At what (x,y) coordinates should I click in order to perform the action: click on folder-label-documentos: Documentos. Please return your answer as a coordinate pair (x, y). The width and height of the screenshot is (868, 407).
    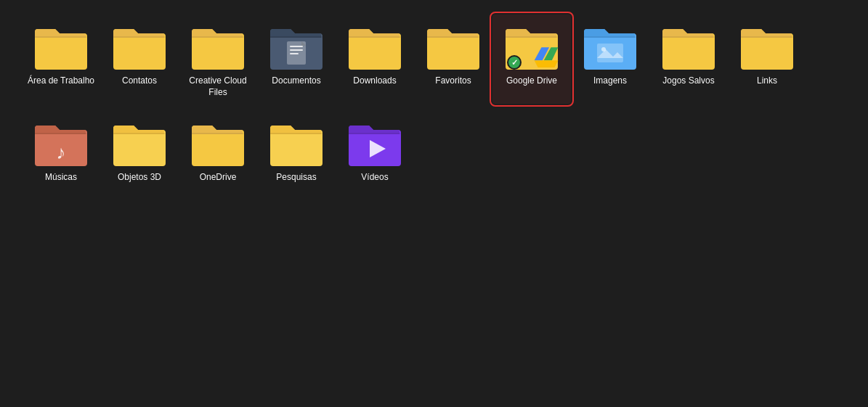
    Looking at the image, I should click on (296, 81).